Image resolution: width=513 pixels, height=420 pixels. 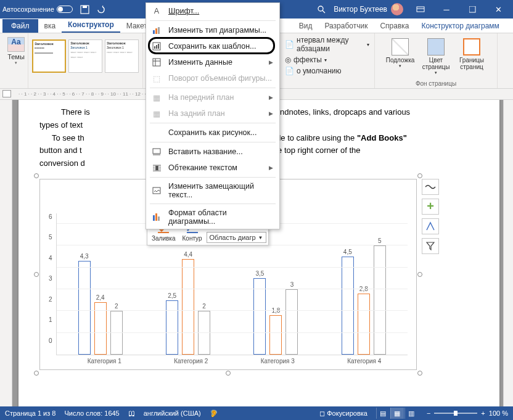 I want to click on language-indicator: английский (США), so click(x=173, y=413).